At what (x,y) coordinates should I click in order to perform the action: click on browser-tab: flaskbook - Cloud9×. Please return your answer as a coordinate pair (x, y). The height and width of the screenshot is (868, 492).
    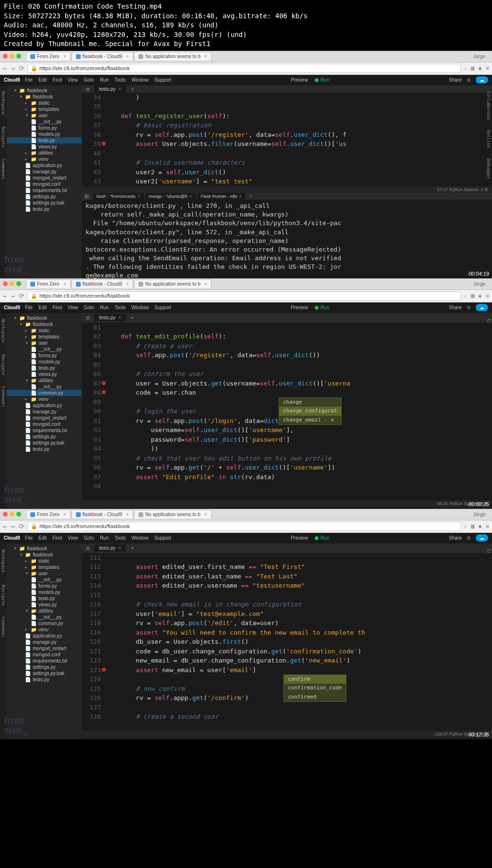
    Looking at the image, I should click on (103, 284).